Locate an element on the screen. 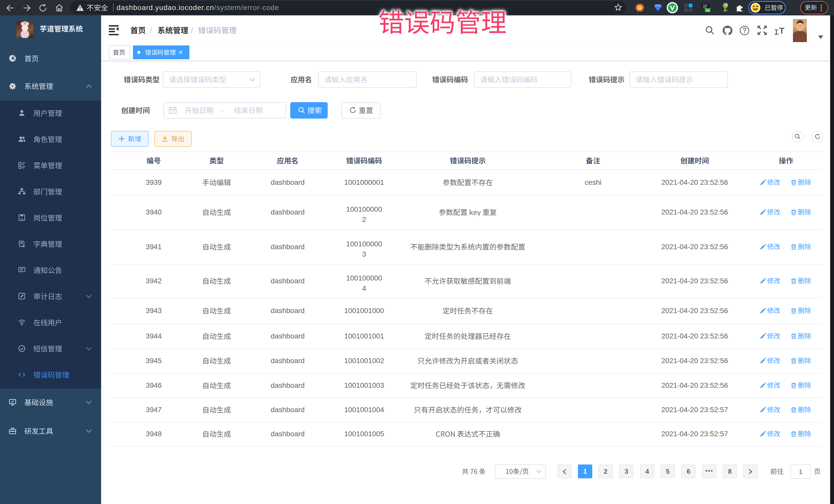 The image size is (834, 504). svg-text: on is located at coordinates (708, 10).